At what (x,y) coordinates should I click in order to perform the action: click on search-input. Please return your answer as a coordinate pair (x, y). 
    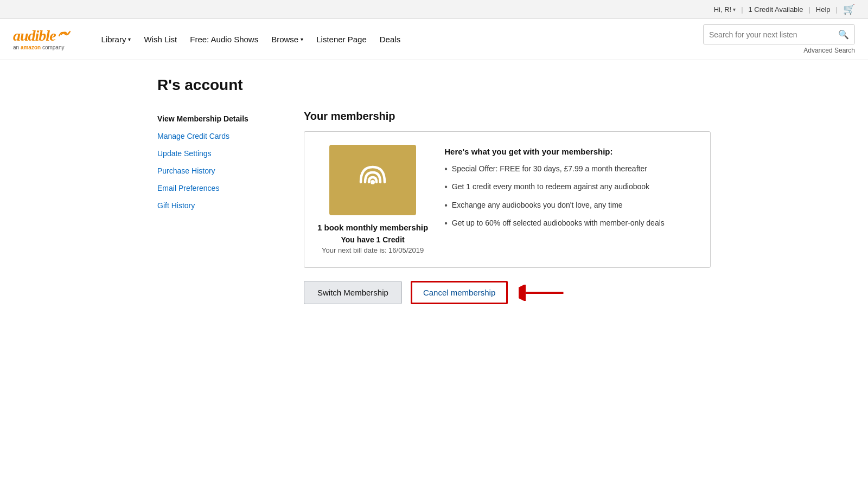
    Looking at the image, I should click on (768, 35).